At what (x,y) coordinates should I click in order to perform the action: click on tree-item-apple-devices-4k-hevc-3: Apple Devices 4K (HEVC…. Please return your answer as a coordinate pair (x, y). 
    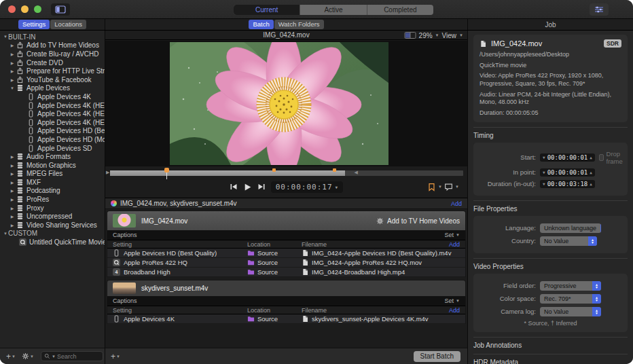
    Looking at the image, I should click on (52, 122).